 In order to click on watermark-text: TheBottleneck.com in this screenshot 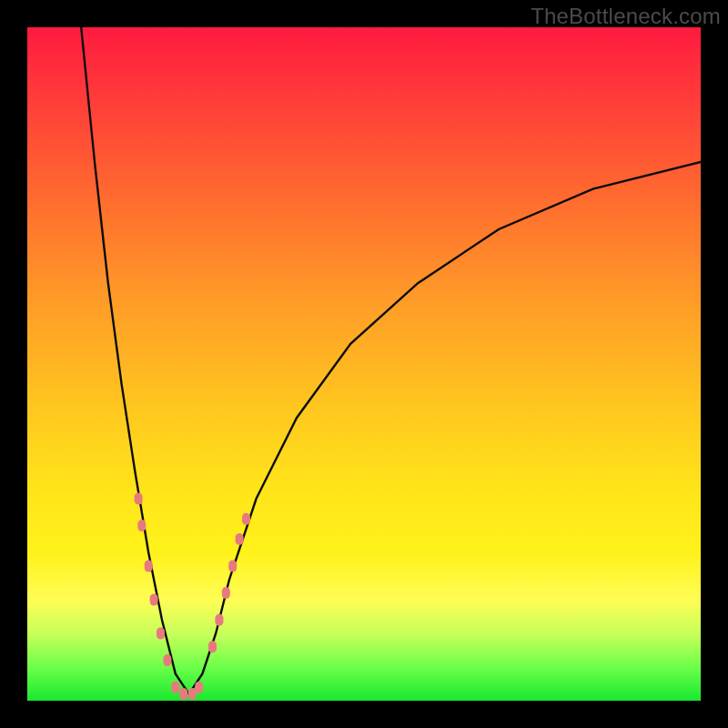, I will do `click(626, 16)`.